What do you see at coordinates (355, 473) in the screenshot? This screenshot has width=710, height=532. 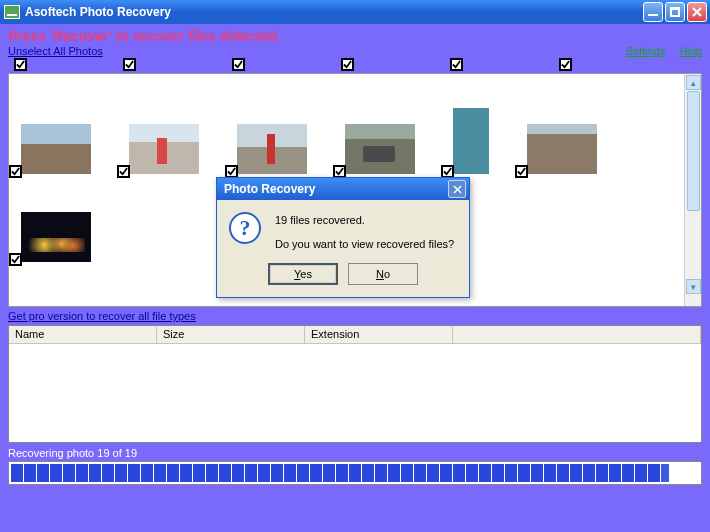 I see `progress-bar` at bounding box center [355, 473].